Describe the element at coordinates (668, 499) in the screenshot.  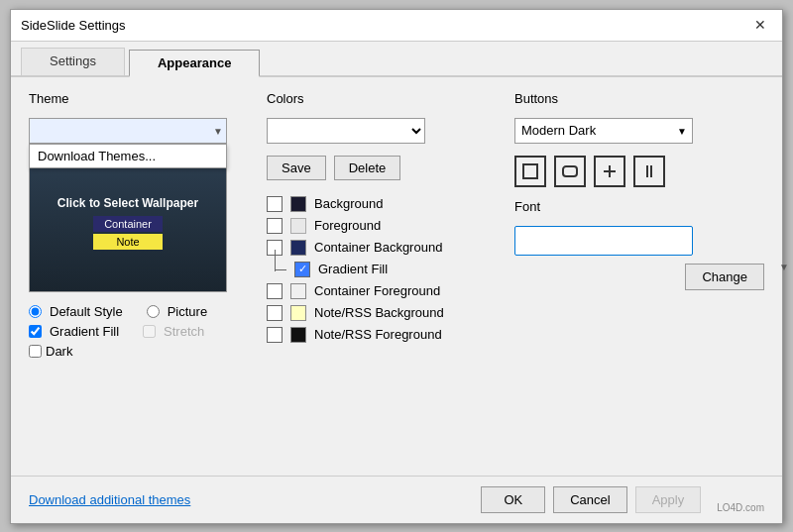
I see `apply-button: Apply` at that location.